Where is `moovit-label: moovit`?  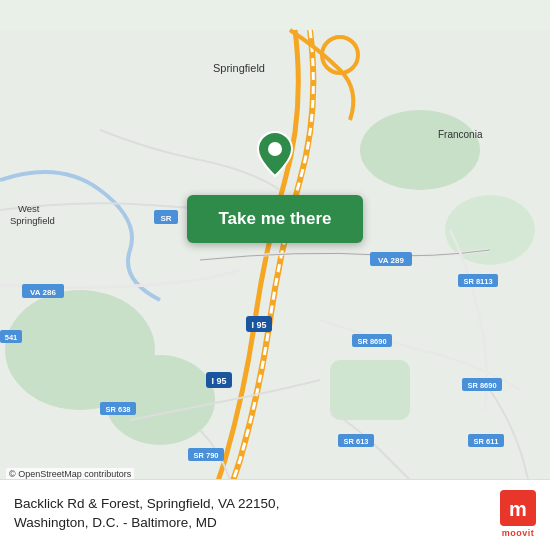 moovit-label: moovit is located at coordinates (518, 533).